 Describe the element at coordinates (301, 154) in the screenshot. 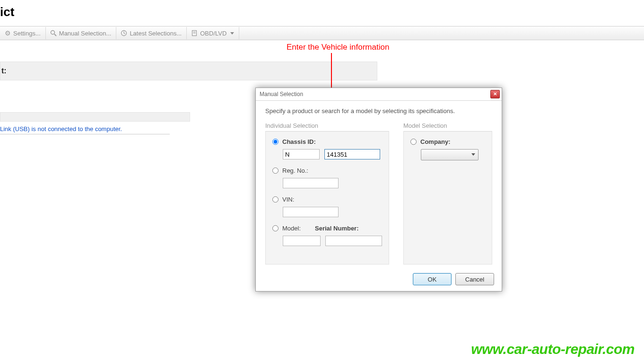

I see `chassis-prefix-input` at that location.